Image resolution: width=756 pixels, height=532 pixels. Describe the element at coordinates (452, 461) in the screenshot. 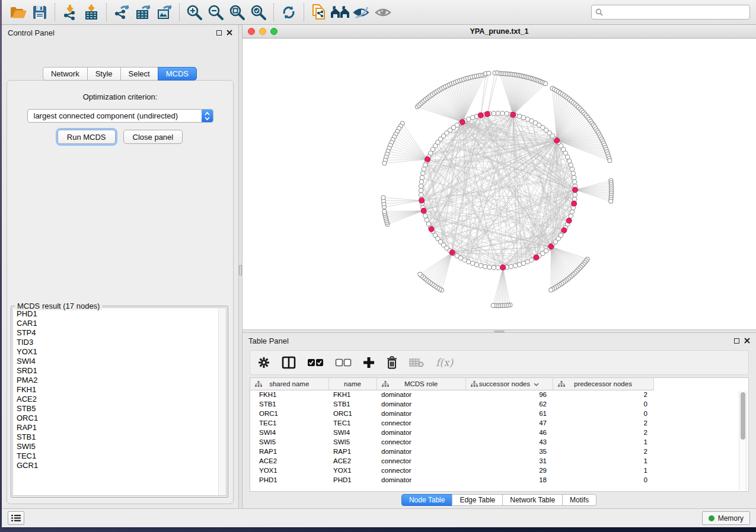

I see `table-row: ACE2ACE2connector311` at that location.